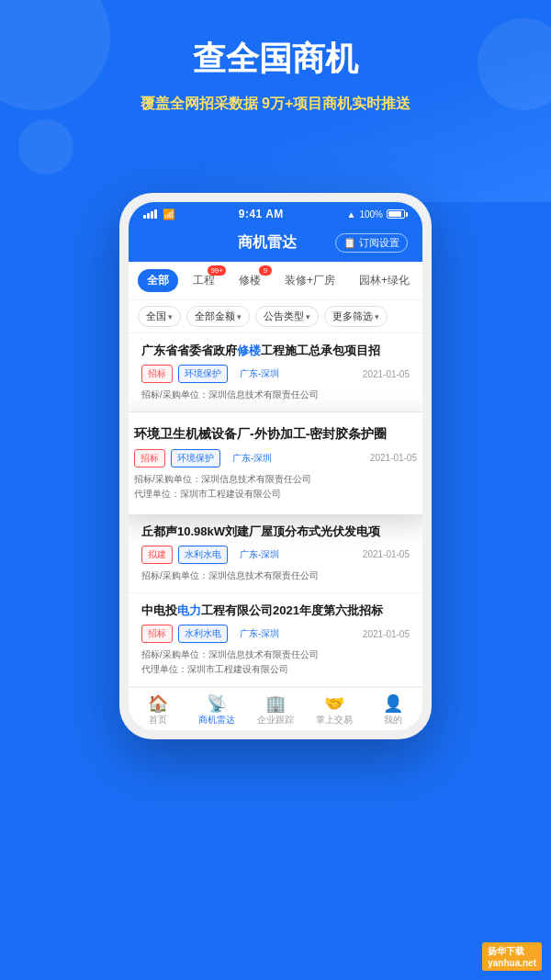 The width and height of the screenshot is (551, 980). What do you see at coordinates (350, 242) in the screenshot?
I see `subscribe-icon: 📋` at bounding box center [350, 242].